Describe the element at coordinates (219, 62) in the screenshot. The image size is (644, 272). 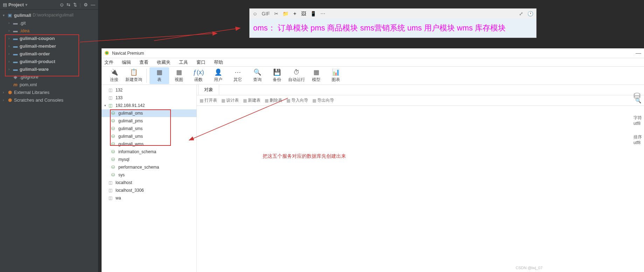
I see `menu-帮助: 帮助` at that location.